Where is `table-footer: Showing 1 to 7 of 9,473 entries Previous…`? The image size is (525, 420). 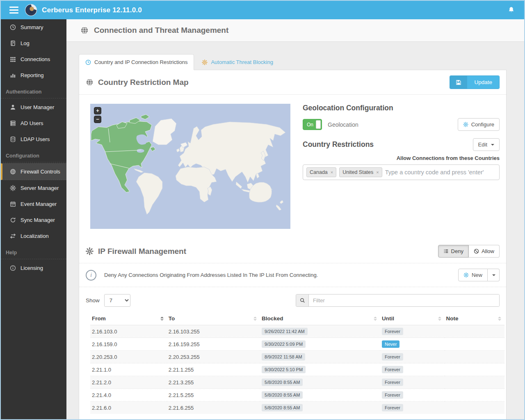 table-footer: Showing 1 to 7 of 9,473 entries Previous… is located at coordinates (293, 417).